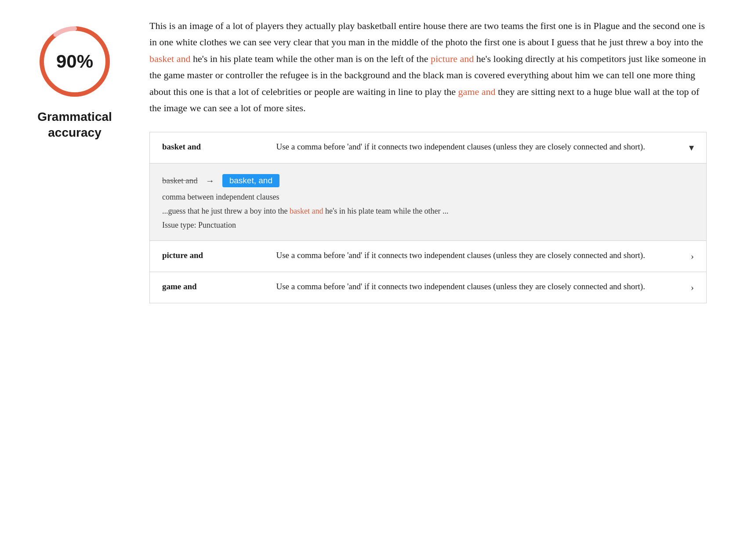 Image resolution: width=733 pixels, height=560 pixels. Describe the element at coordinates (306, 211) in the screenshot. I see `context-highlight: basket and` at that location.